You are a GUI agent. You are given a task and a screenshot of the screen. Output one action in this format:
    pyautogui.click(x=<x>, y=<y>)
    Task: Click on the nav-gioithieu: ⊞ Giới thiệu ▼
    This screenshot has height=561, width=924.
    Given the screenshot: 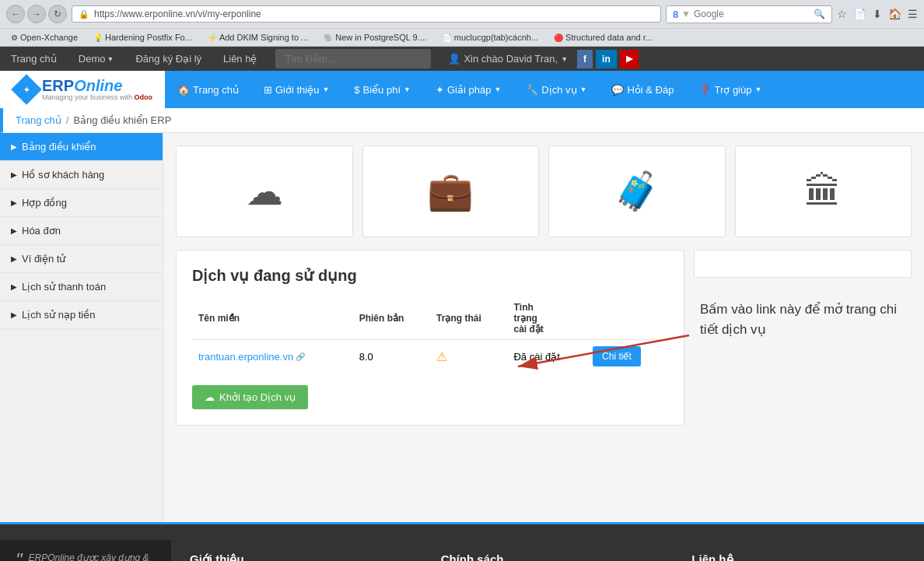 What is the action you would take?
    pyautogui.click(x=296, y=90)
    